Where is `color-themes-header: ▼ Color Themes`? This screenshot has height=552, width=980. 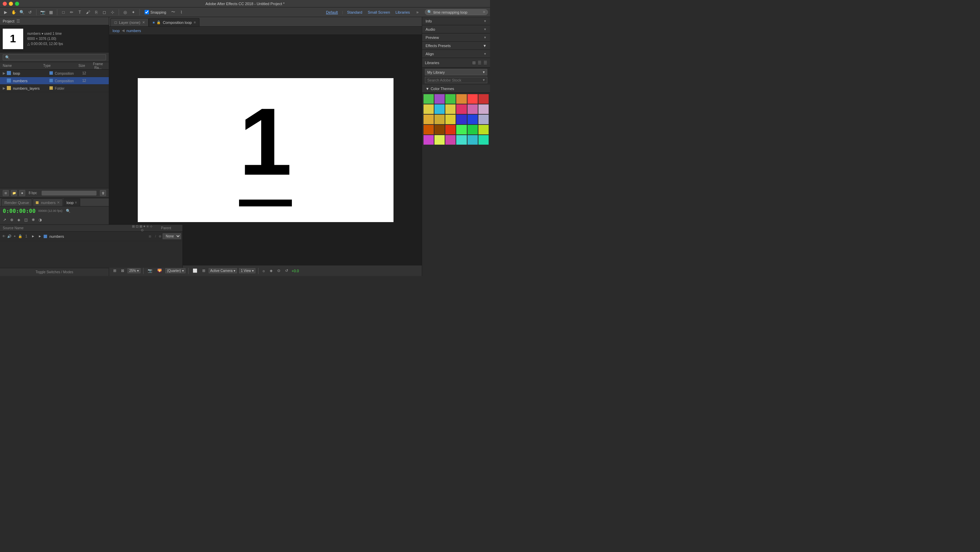 color-themes-header: ▼ Color Themes is located at coordinates (456, 89).